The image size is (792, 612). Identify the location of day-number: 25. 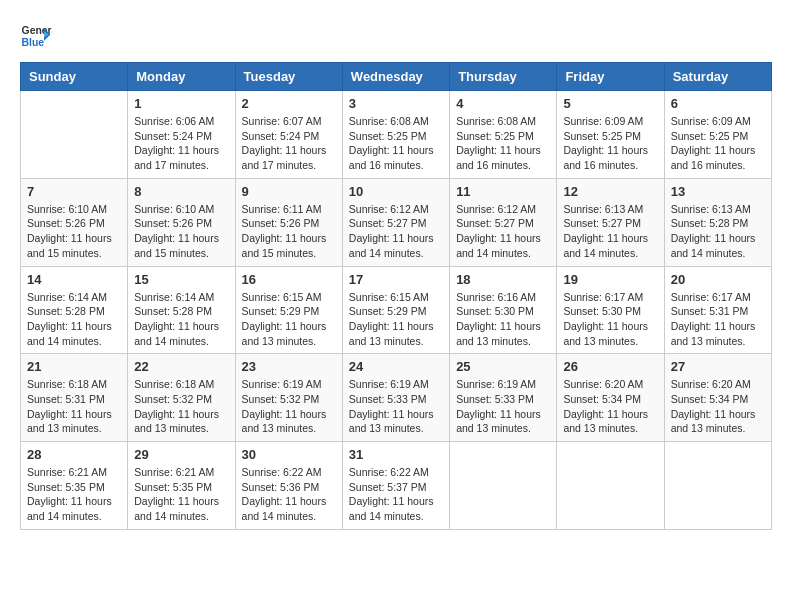
(503, 366).